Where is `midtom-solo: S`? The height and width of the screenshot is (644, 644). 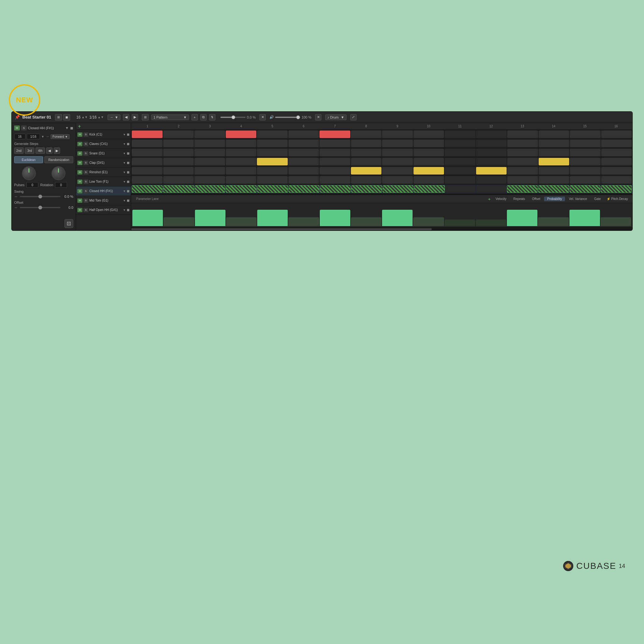
midtom-solo: S is located at coordinates (86, 201).